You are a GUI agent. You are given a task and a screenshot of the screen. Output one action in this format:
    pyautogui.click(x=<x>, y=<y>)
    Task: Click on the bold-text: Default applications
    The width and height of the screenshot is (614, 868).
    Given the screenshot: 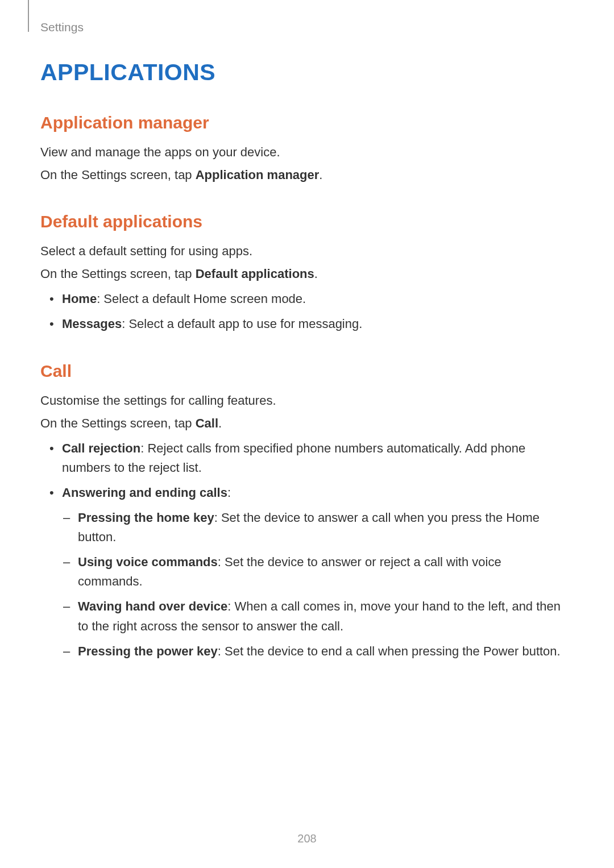 What is the action you would take?
    pyautogui.click(x=255, y=274)
    